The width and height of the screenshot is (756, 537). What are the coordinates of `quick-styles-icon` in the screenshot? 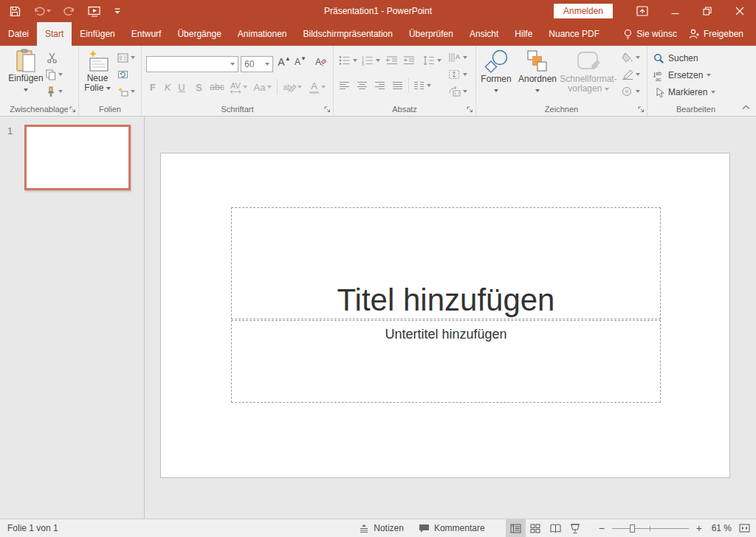 It's located at (588, 62).